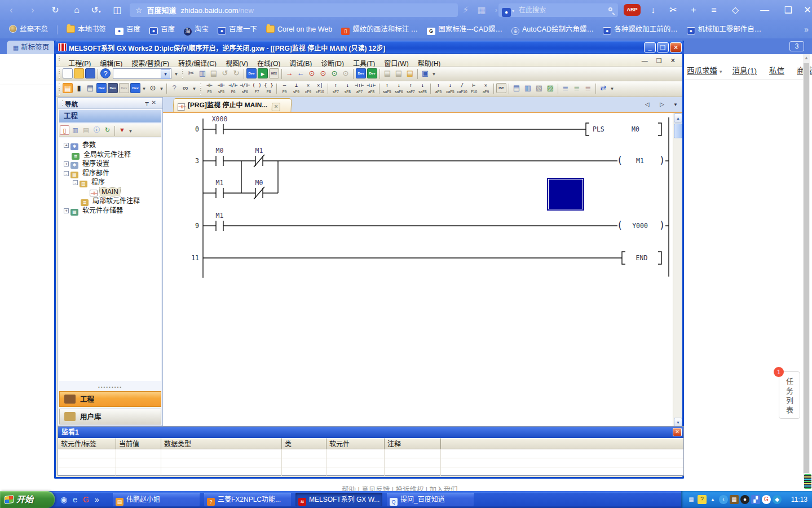 The image size is (812, 508). Describe the element at coordinates (111, 164) in the screenshot. I see `tree-item-程序设置: +✱程序设置` at that location.